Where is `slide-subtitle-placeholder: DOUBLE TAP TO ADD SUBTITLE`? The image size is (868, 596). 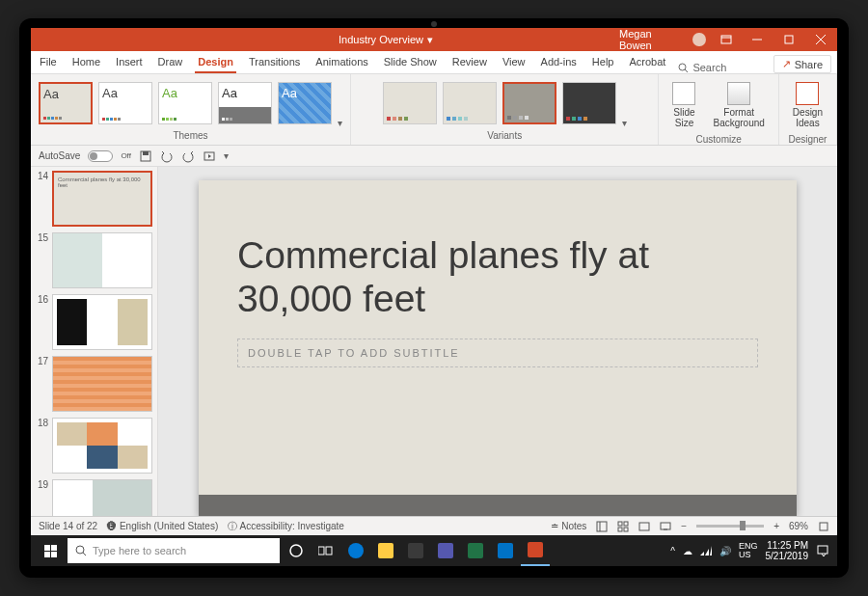
slide-subtitle-placeholder: DOUBLE TAP TO ADD SUBTITLE is located at coordinates (498, 353).